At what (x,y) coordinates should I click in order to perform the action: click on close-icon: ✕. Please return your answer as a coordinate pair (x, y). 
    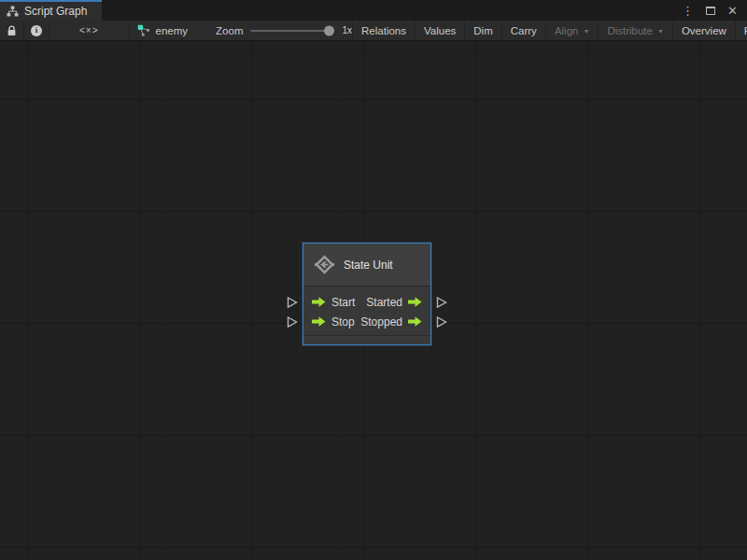
    Looking at the image, I should click on (732, 11).